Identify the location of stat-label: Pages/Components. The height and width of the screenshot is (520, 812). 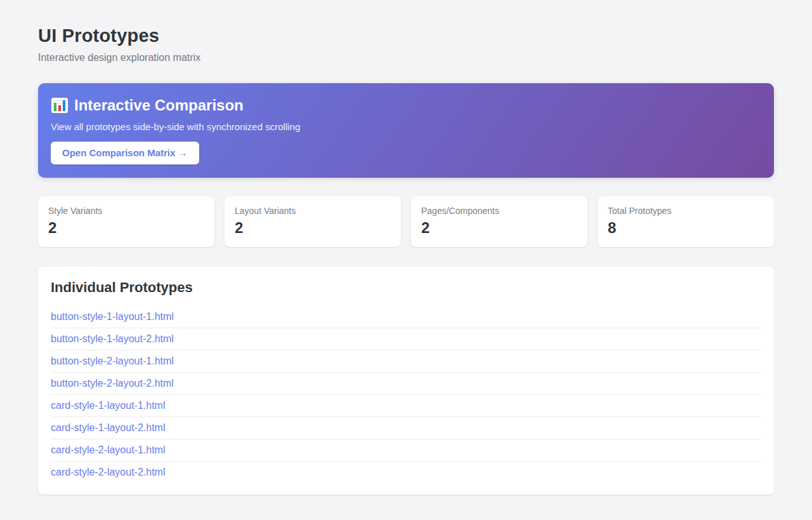
(499, 211).